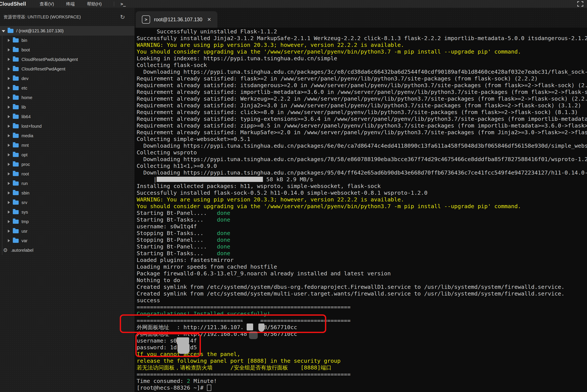 This screenshot has width=587, height=392. I want to click on sidebar-item-mnt: mnt, so click(67, 145).